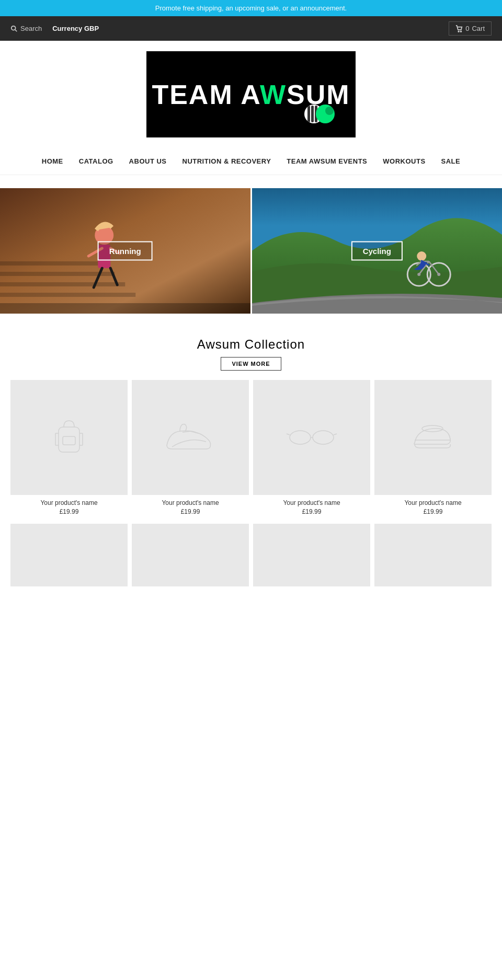 The width and height of the screenshot is (502, 980). Describe the element at coordinates (148, 161) in the screenshot. I see `nav-about: ABOUT US` at that location.